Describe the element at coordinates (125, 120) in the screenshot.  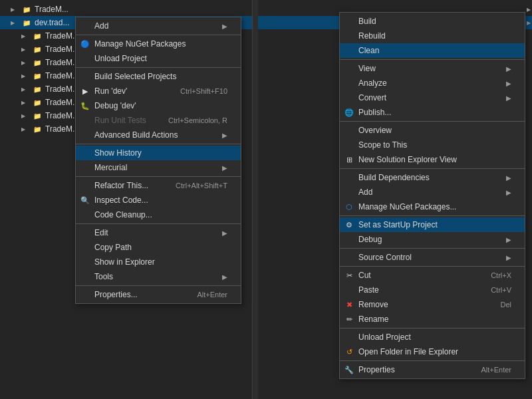
I see `menu-label: Run Unit Tests` at that location.